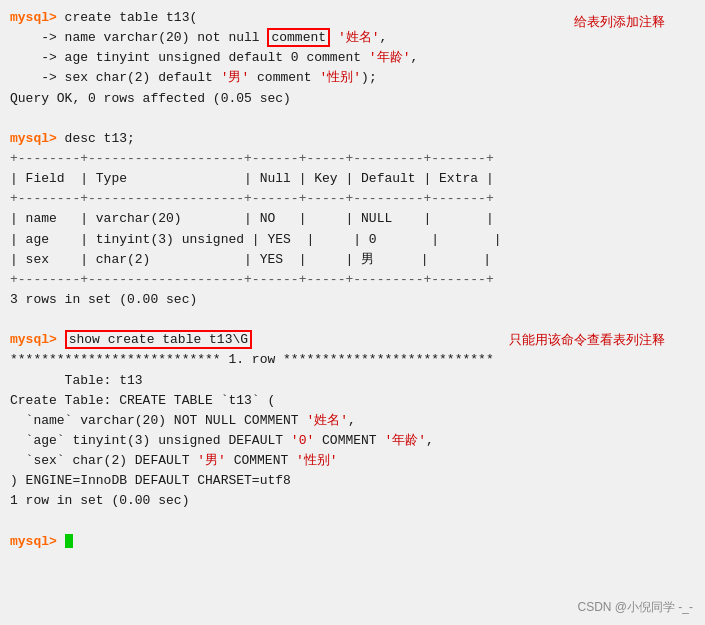 Image resolution: width=705 pixels, height=625 pixels. Describe the element at coordinates (352, 481) in the screenshot. I see `line-engine: ) ENGINE=InnoDB DEFAULT CHARSET=utf8` at that location.